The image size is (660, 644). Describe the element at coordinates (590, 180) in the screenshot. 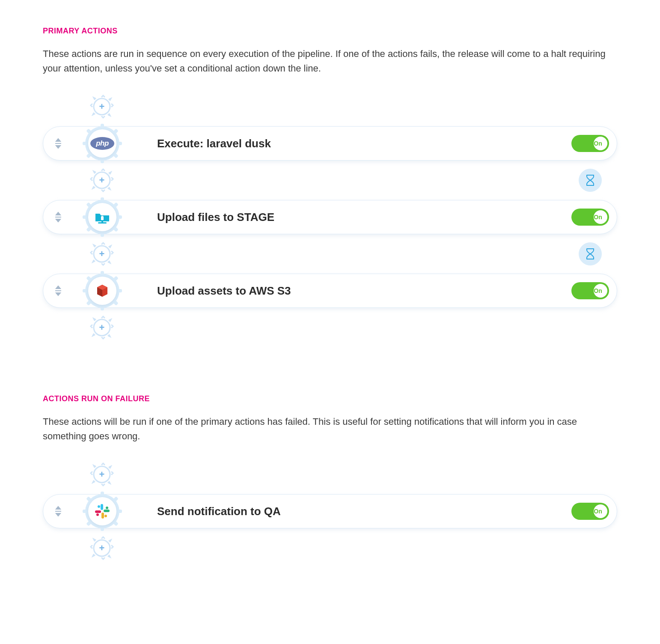

I see `hourglass-icon` at that location.